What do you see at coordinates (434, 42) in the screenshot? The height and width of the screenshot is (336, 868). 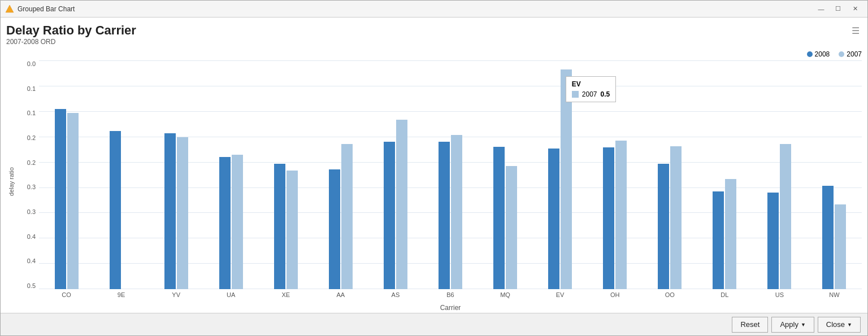 I see `chart-subtitle: 2007-2008 ORD` at bounding box center [434, 42].